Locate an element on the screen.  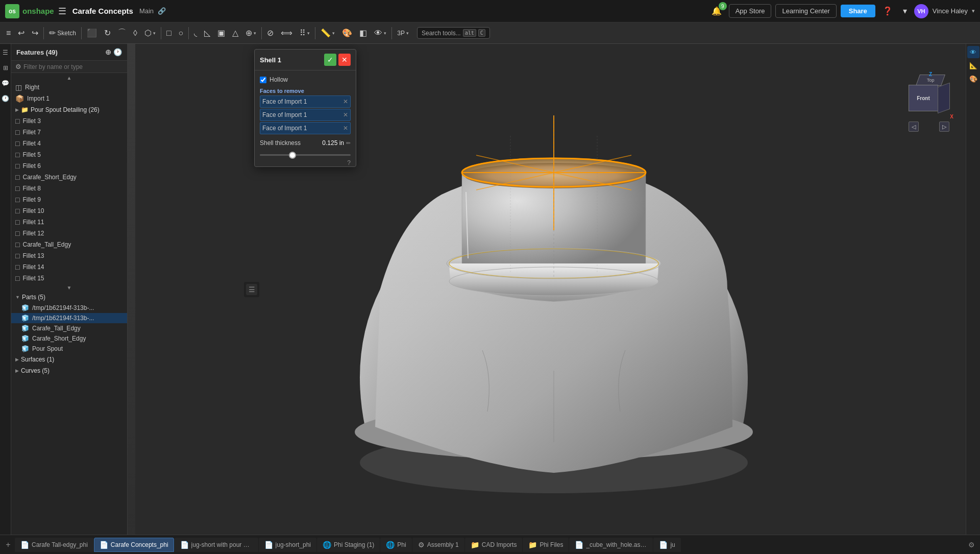
rp-render-btn: 🎨 is located at coordinates (973, 79).